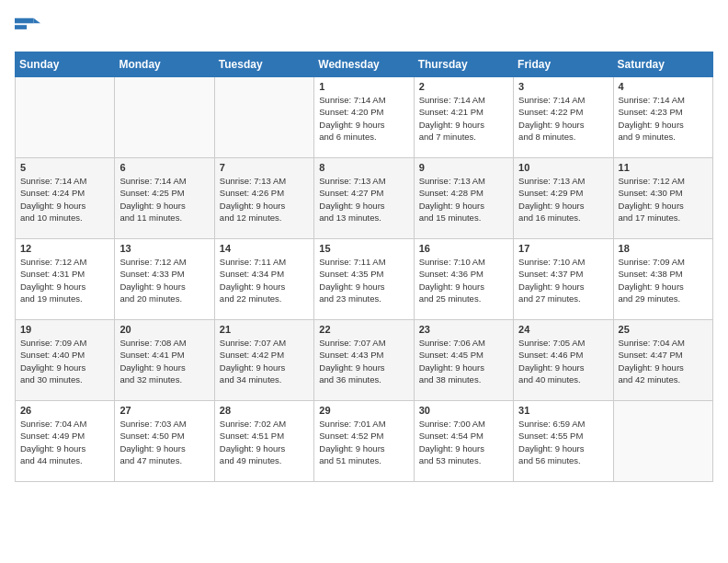 The width and height of the screenshot is (728, 563). Describe the element at coordinates (264, 361) in the screenshot. I see `calendar-cell: 21Sunrise: 7:07 AM Sunset: 4:42 PM Dayli…` at that location.